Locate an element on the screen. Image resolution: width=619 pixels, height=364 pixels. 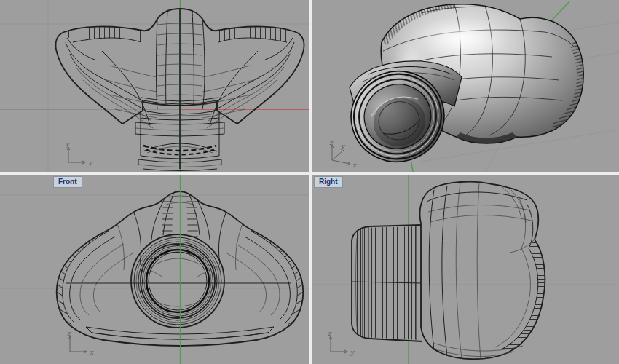
axis-gnomon-perspective: z y x is located at coordinates (342, 155).